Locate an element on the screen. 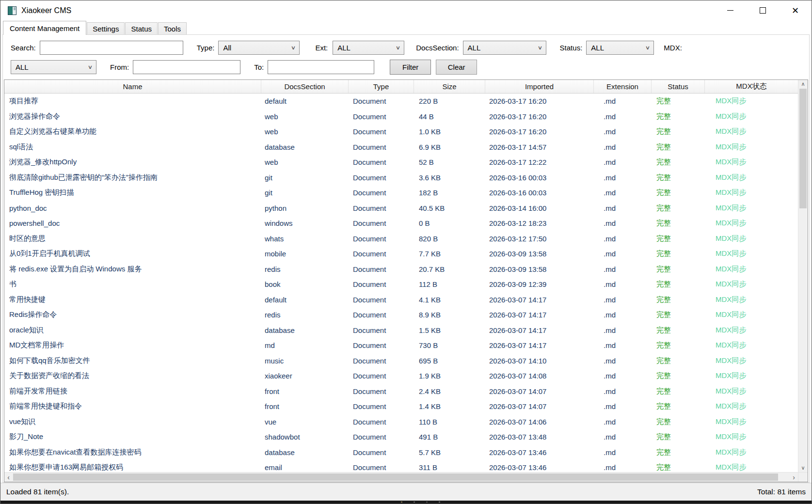 The image size is (812, 504). table-row: 关于数据资产收缩的看法xiaokeerDocument1.9 KB2026-03… is located at coordinates (401, 376).